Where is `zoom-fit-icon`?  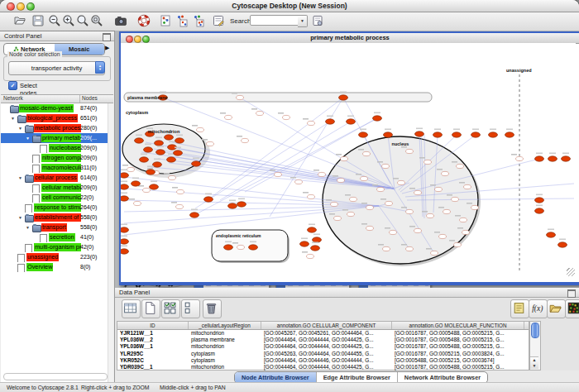 zoom-fit-icon is located at coordinates (98, 22).